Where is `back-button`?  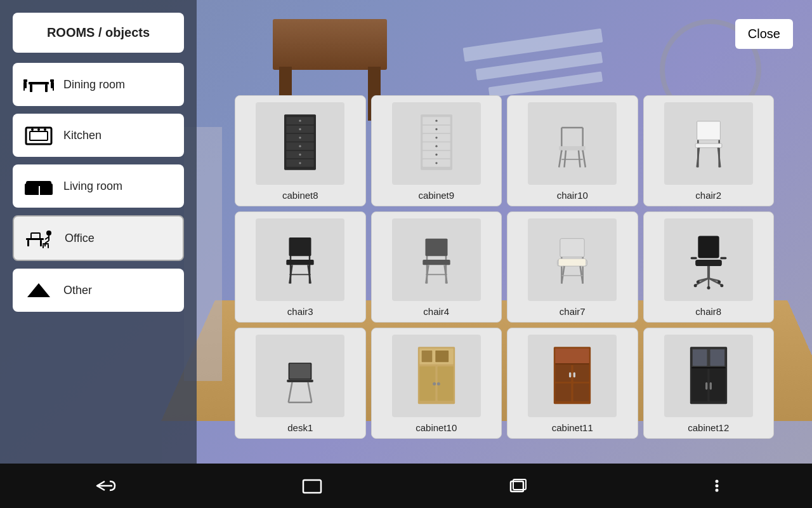 back-button is located at coordinates (105, 486).